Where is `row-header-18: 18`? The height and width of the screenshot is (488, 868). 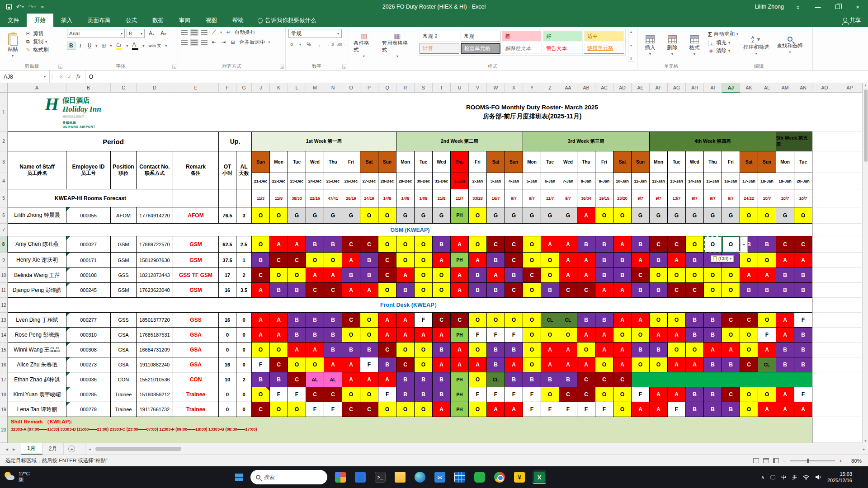
row-header-18: 18 is located at coordinates (4, 395).